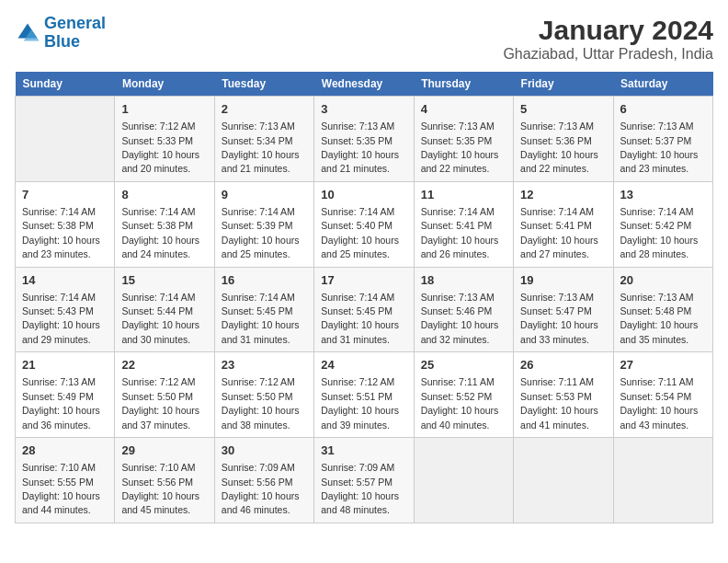 Image resolution: width=728 pixels, height=563 pixels. Describe the element at coordinates (463, 365) in the screenshot. I see `day-number: 25` at that location.